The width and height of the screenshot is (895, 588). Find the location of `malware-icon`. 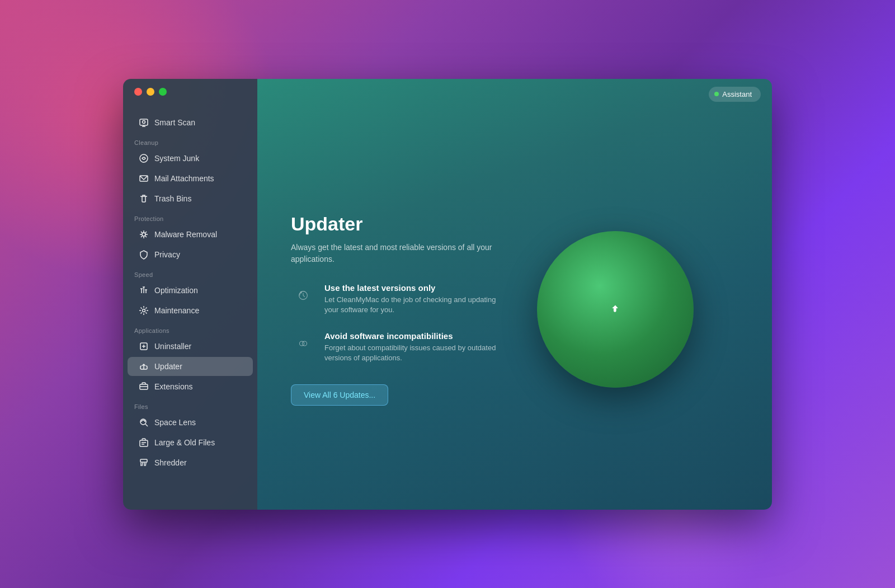

malware-icon is located at coordinates (144, 234).